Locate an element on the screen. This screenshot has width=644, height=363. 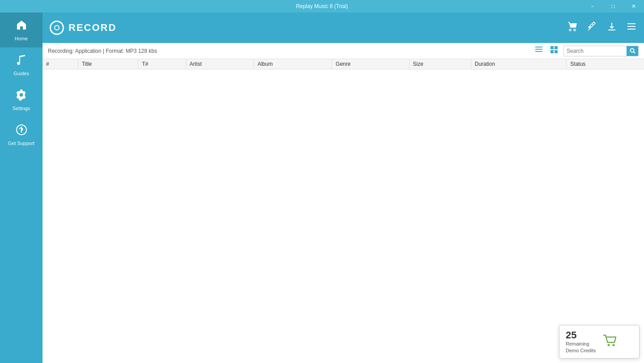
menu-button is located at coordinates (631, 28).